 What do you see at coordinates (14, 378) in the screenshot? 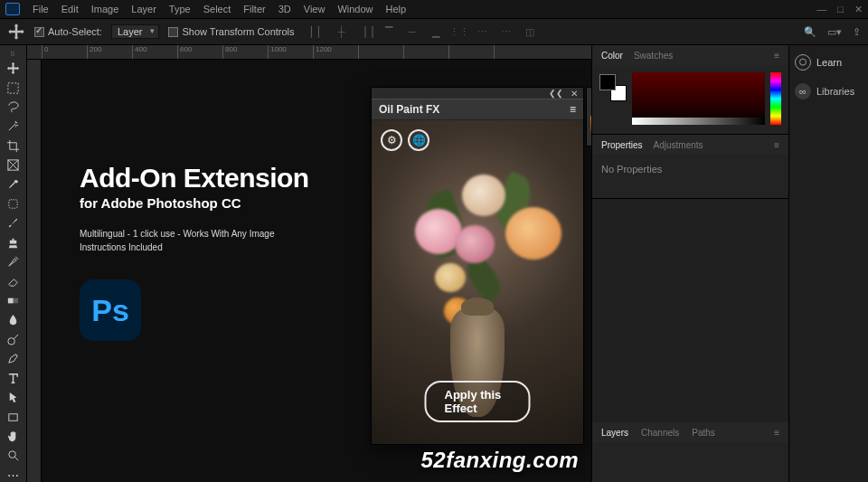
I see `type-tool-icon` at bounding box center [14, 378].